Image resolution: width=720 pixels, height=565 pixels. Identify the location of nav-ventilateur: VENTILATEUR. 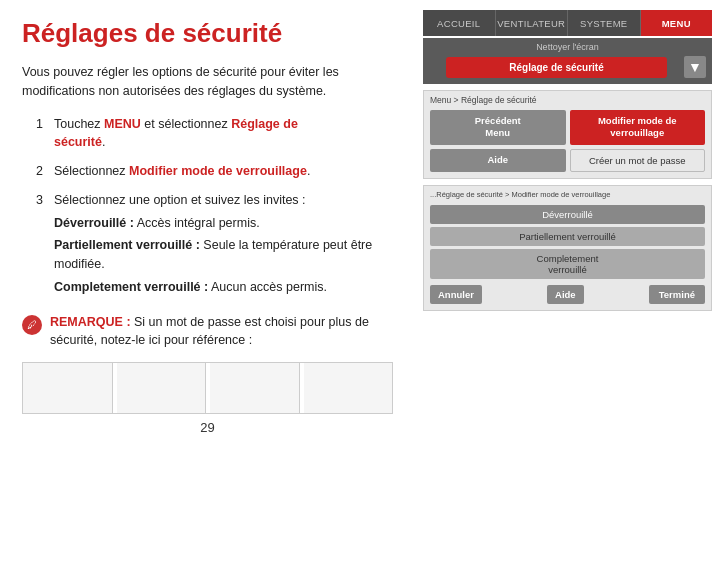
(532, 23).